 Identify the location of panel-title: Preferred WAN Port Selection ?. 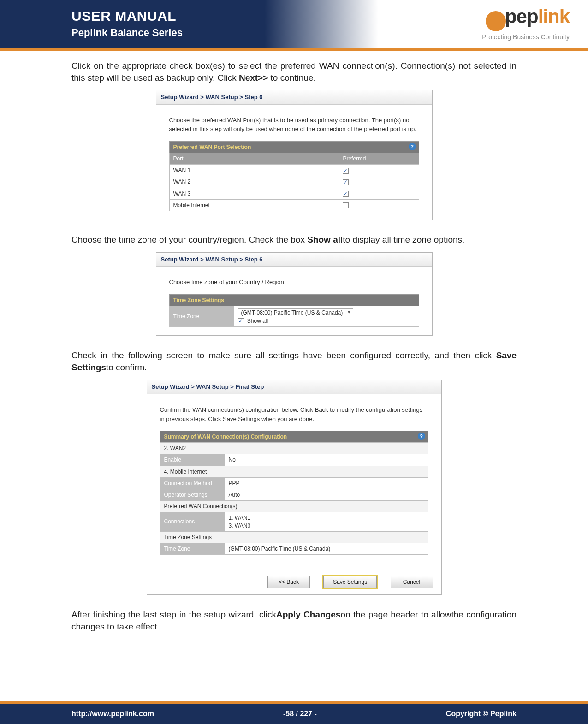
(294, 147).